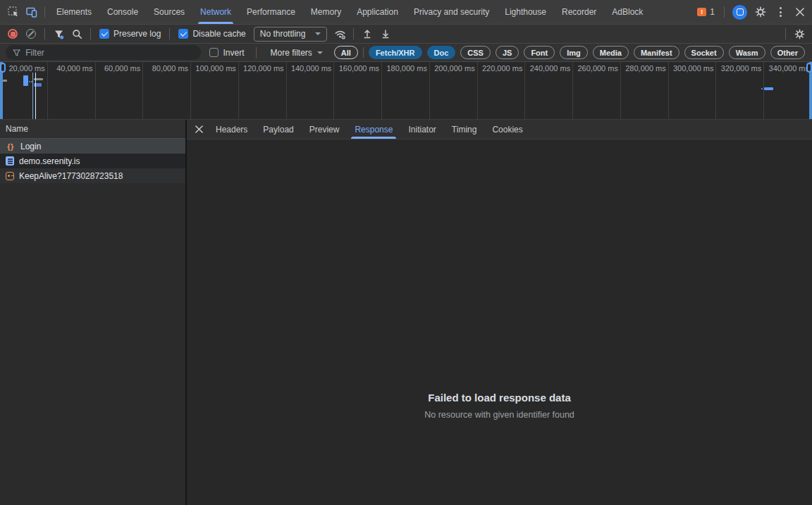 Image resolution: width=812 pixels, height=505 pixels. Describe the element at coordinates (395, 52) in the screenshot. I see `chip-fetch-xhr: Fetch/XHR` at that location.